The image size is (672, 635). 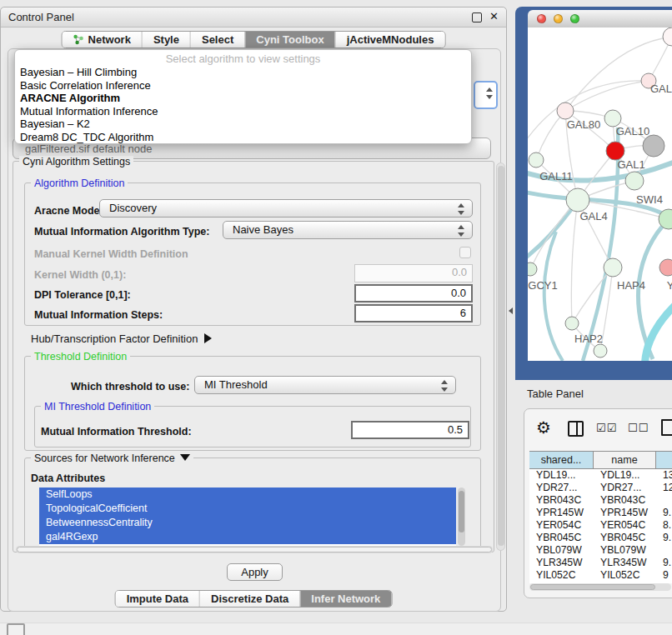 I want to click on attribute-item: BetweennessCentrality, so click(x=248, y=523).